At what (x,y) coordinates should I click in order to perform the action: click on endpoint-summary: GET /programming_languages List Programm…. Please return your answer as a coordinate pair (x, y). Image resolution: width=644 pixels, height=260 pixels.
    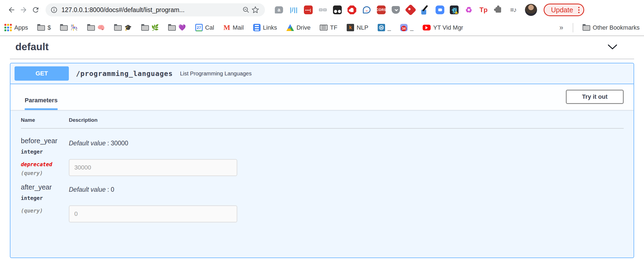
    Looking at the image, I should click on (322, 74).